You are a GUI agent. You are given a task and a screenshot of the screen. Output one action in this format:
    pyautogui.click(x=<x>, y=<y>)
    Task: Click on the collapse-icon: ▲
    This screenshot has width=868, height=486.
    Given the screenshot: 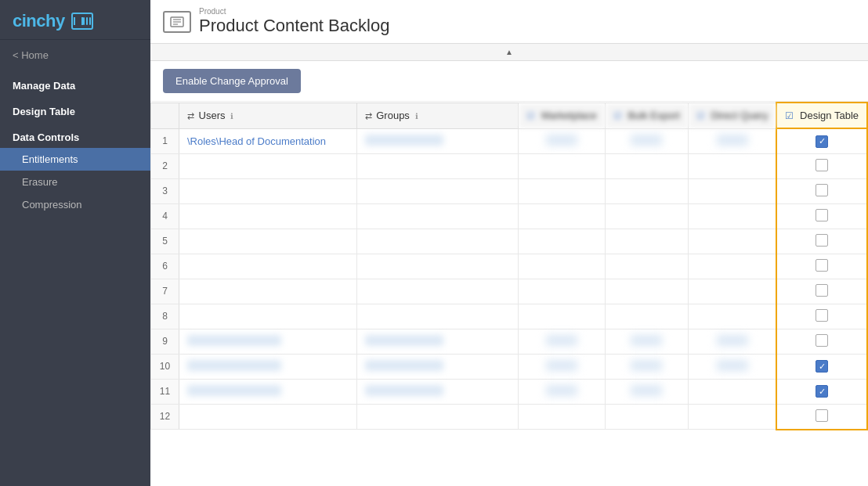 What is the action you would take?
    pyautogui.click(x=509, y=52)
    